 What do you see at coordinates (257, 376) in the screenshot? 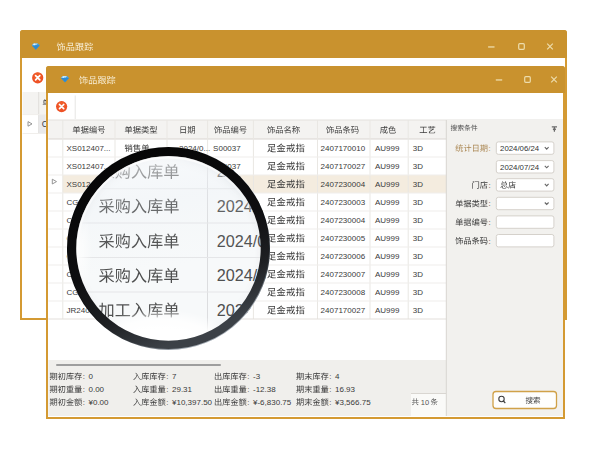
I see `svg-text: -3` at bounding box center [257, 376].